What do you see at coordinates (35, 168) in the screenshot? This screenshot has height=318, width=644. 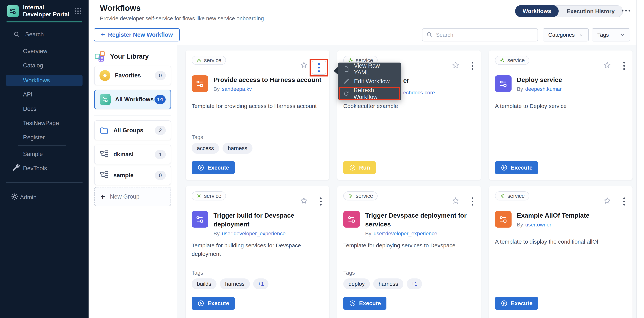 I see `sidebar-item-devtools: DevTools` at bounding box center [35, 168].